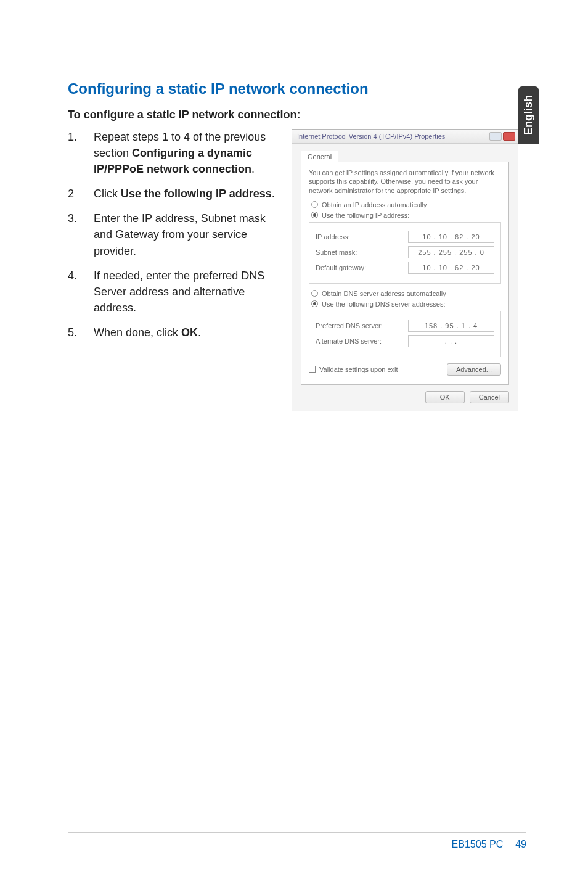 This screenshot has height=887, width=588. I want to click on step-text-bold: OK, so click(190, 332).